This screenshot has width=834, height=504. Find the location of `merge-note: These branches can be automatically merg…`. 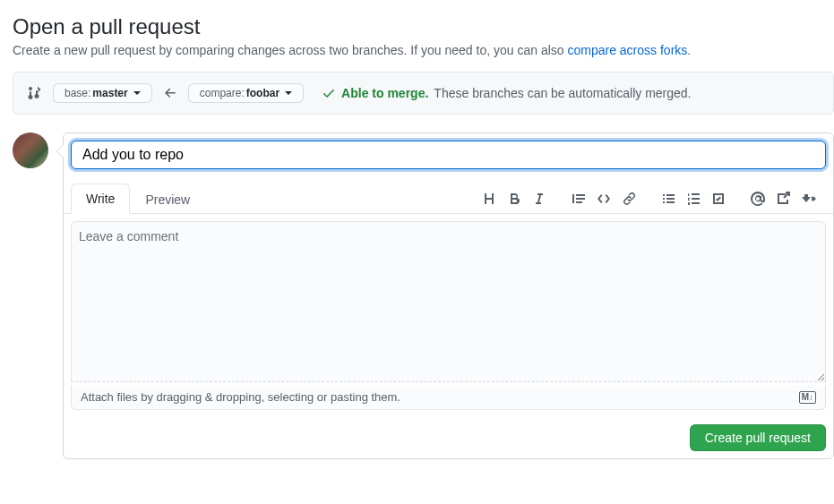

merge-note: These branches can be automatically merg… is located at coordinates (563, 93).